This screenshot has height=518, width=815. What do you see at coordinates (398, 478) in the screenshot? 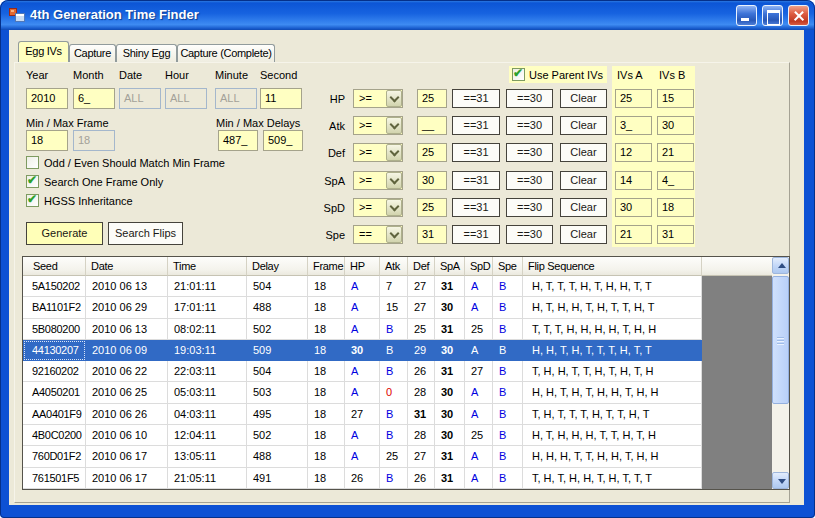
I see `table-row: 761501F52010 06 1721:05:114911826B2631AB…` at bounding box center [398, 478].